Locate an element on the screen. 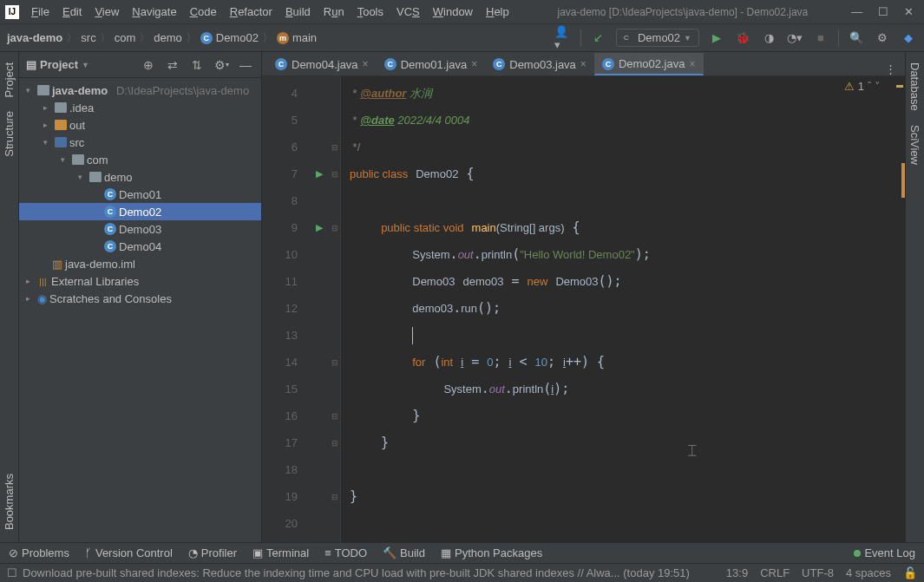 This screenshot has height=582, width=924. collapse-all-icon: ⇅ is located at coordinates (197, 65).